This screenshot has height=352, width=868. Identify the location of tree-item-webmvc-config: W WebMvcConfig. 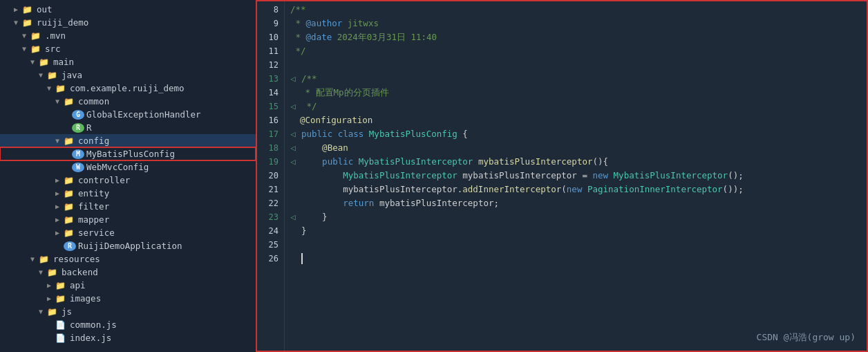
(128, 167).